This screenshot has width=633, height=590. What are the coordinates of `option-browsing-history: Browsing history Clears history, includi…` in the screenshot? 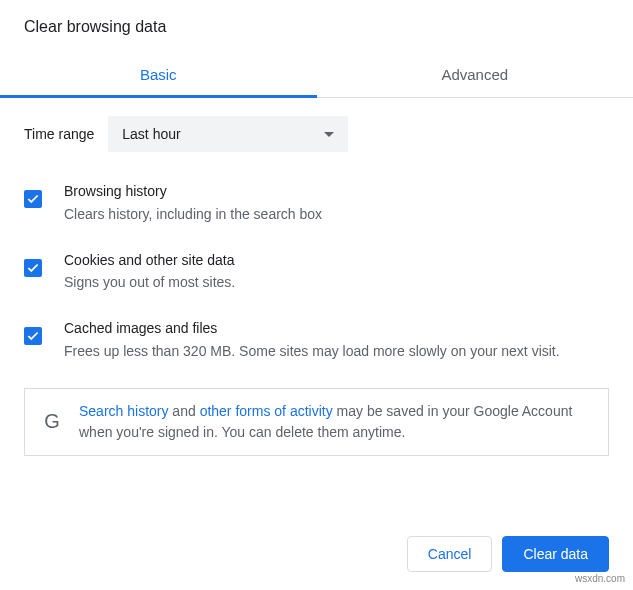 It's located at (316, 204).